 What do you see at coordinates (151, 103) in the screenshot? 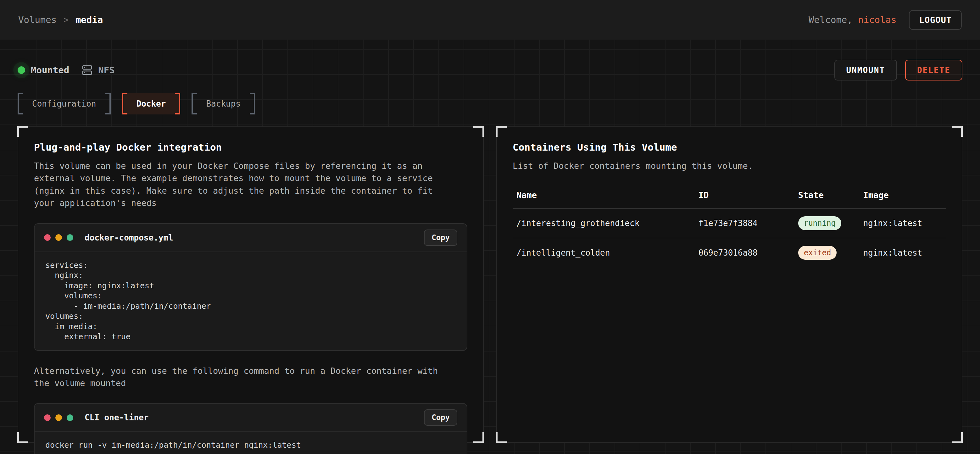
I see `tab-docker-label: Docker` at bounding box center [151, 103].